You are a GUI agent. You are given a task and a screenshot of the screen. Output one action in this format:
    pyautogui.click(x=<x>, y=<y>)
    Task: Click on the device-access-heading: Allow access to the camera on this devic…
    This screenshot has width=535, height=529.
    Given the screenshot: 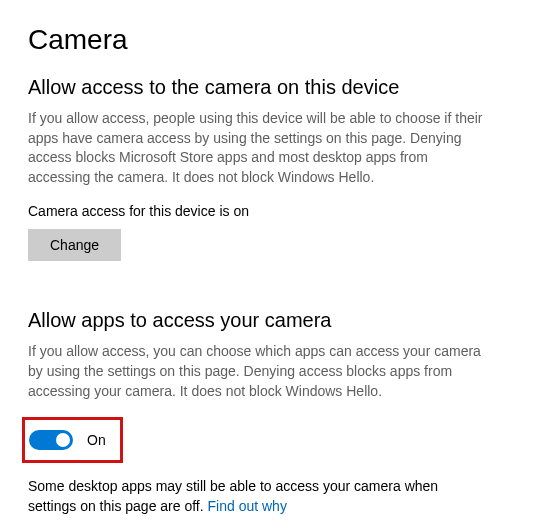 What is the action you would take?
    pyautogui.click(x=268, y=88)
    